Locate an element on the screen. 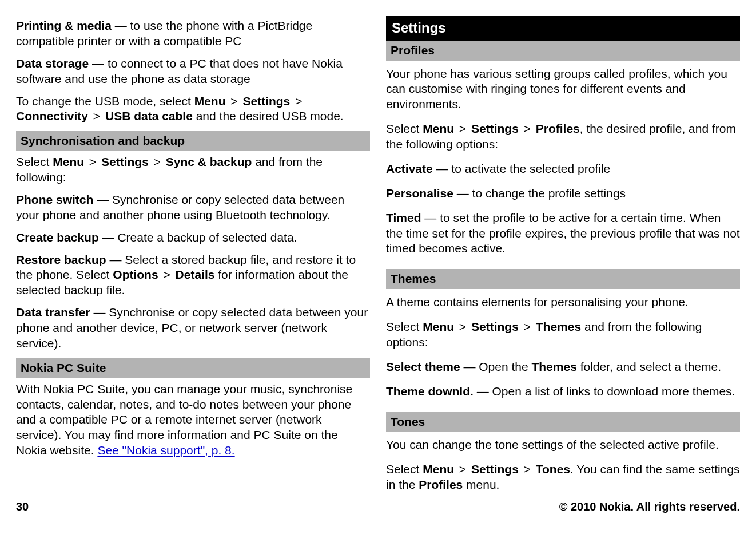 The width and height of the screenshot is (756, 546). themes-folder-label: Themes is located at coordinates (554, 366).